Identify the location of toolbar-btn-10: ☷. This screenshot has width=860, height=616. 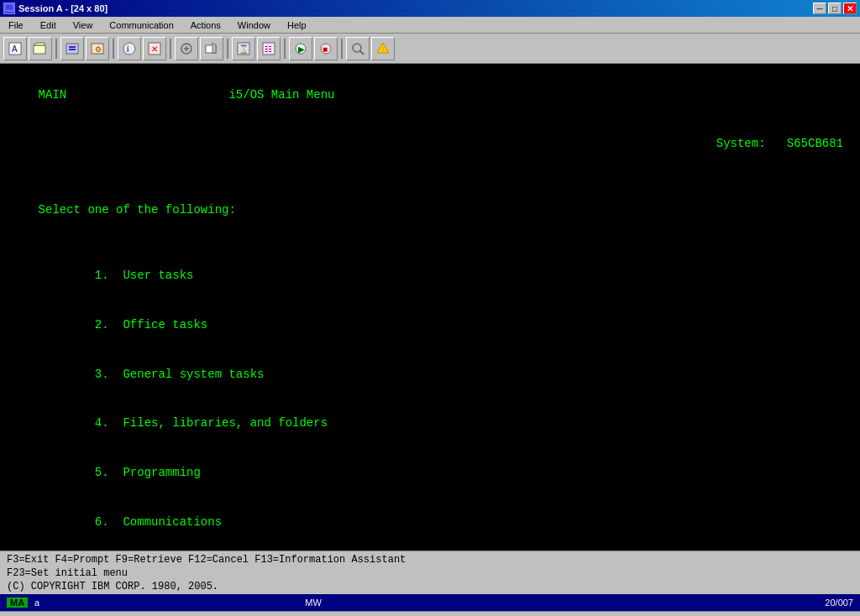
(269, 49).